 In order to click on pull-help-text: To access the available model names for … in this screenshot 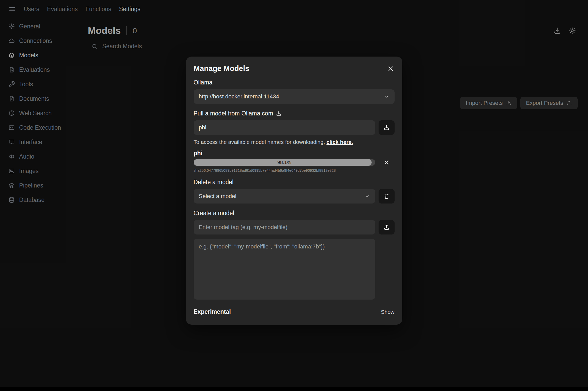, I will do `click(294, 142)`.